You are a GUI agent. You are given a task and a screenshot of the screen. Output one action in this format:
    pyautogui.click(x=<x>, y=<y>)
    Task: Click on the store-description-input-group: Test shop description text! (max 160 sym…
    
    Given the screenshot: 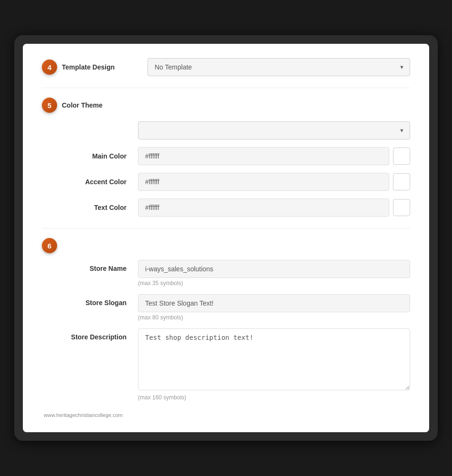 What is the action you would take?
    pyautogui.click(x=274, y=365)
    